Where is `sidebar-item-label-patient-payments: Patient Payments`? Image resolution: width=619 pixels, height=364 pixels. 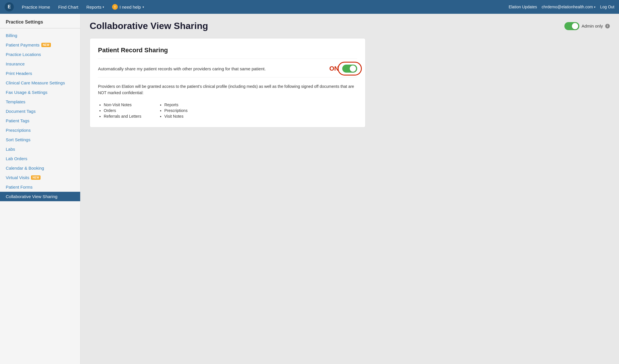
sidebar-item-label-patient-payments: Patient Payments is located at coordinates (23, 45).